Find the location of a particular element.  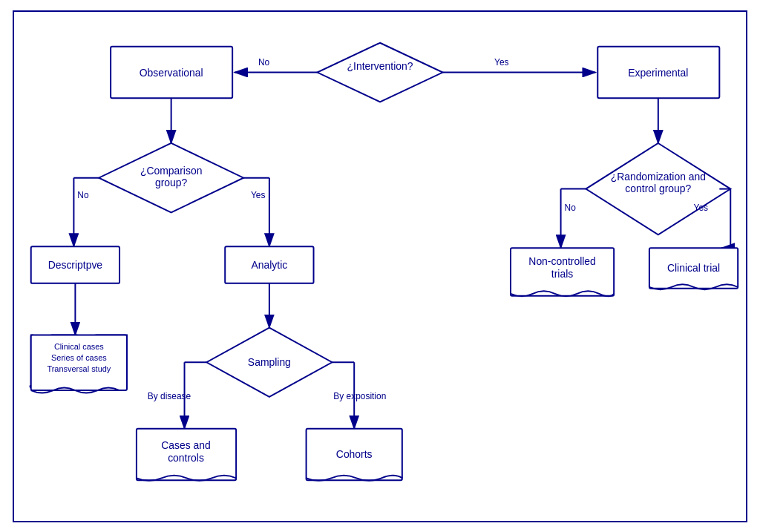

intervention-label: ¿Intervention? is located at coordinates (380, 65).